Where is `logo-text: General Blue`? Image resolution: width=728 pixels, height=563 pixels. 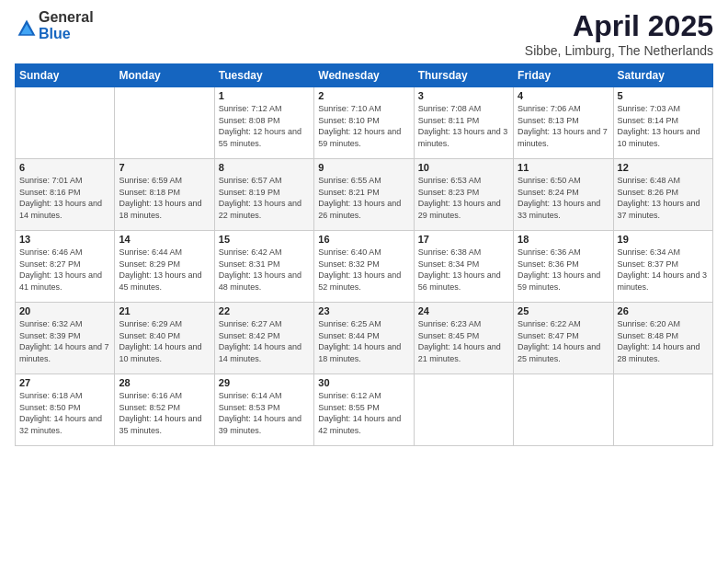
logo-text: General Blue is located at coordinates (66, 26).